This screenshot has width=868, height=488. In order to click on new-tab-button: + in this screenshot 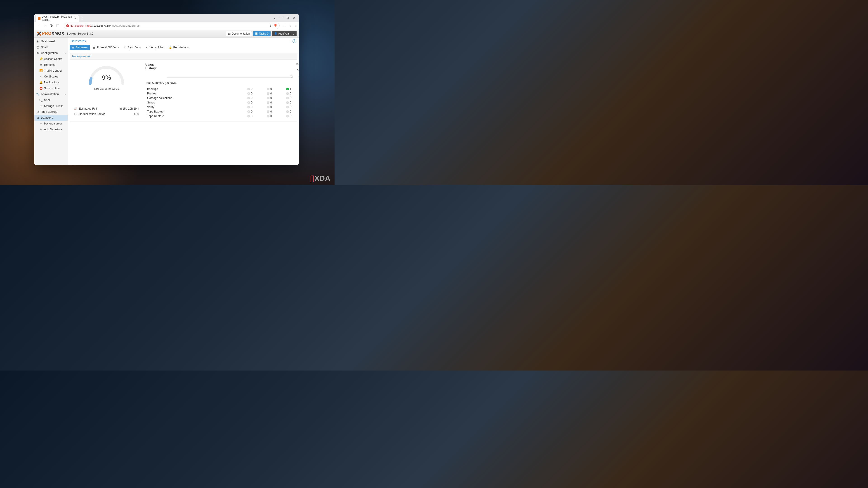, I will do `click(82, 18)`.